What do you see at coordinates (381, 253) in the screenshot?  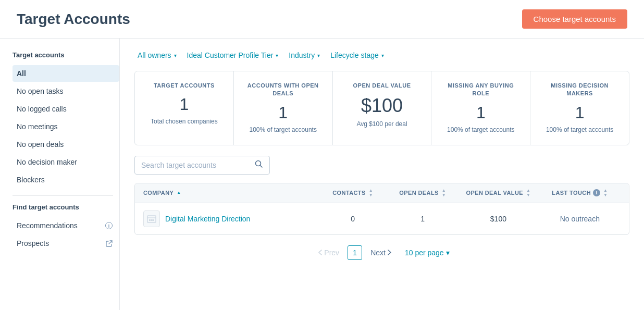 I see `next-button: Next` at bounding box center [381, 253].